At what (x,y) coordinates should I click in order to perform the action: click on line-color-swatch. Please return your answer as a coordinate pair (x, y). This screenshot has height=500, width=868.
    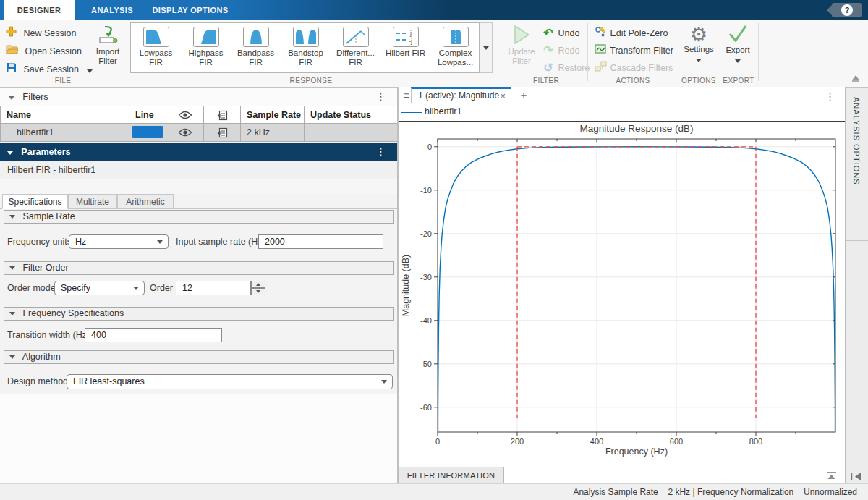
    Looking at the image, I should click on (148, 132).